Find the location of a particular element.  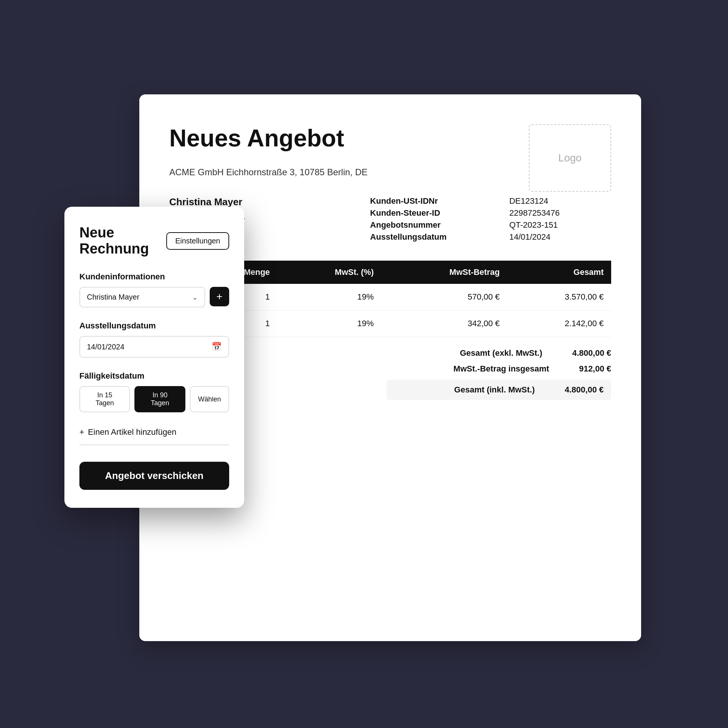

plus-icon: + is located at coordinates (82, 432).